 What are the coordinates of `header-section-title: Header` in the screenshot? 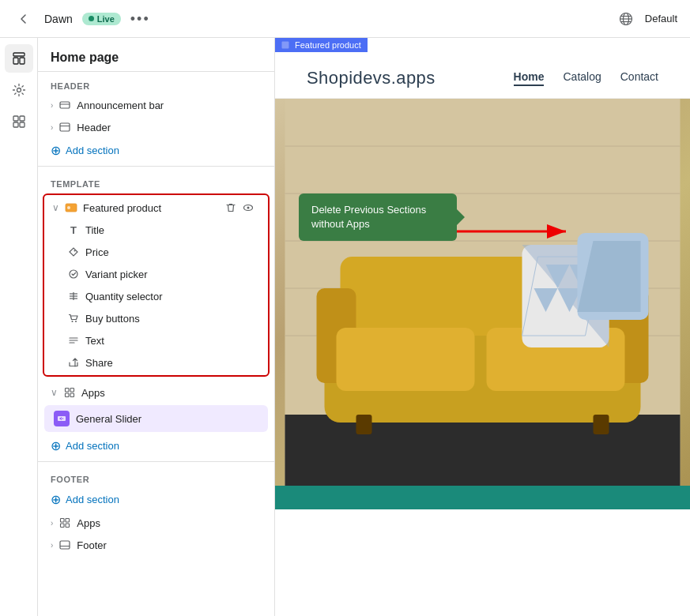 It's located at (156, 83).